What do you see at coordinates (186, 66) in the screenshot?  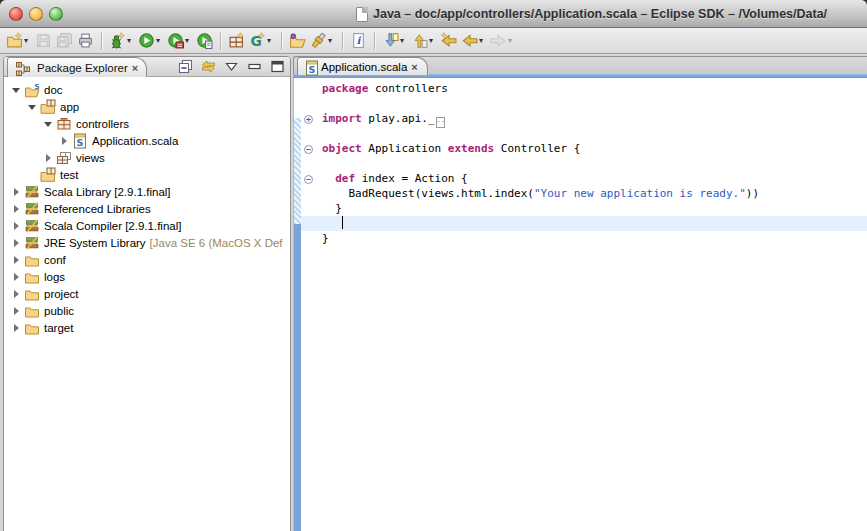 I see `collapse-all-icon` at bounding box center [186, 66].